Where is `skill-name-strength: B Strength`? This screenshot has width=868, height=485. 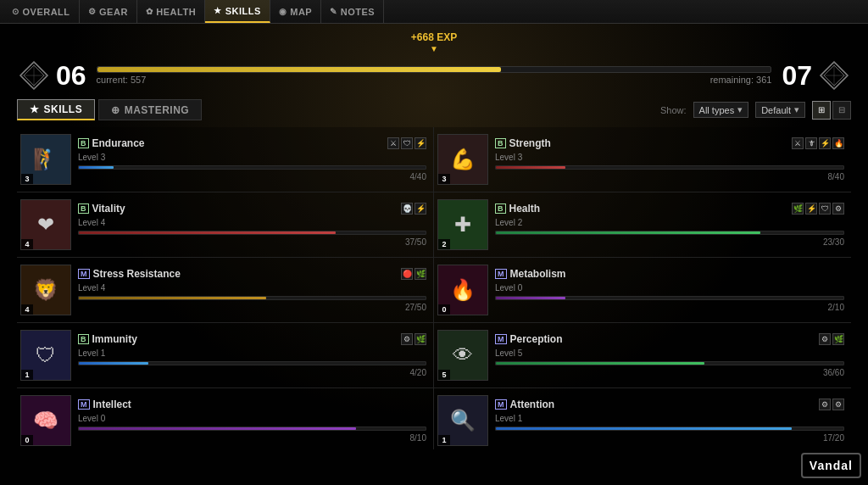
skill-name-strength: B Strength is located at coordinates (523, 143).